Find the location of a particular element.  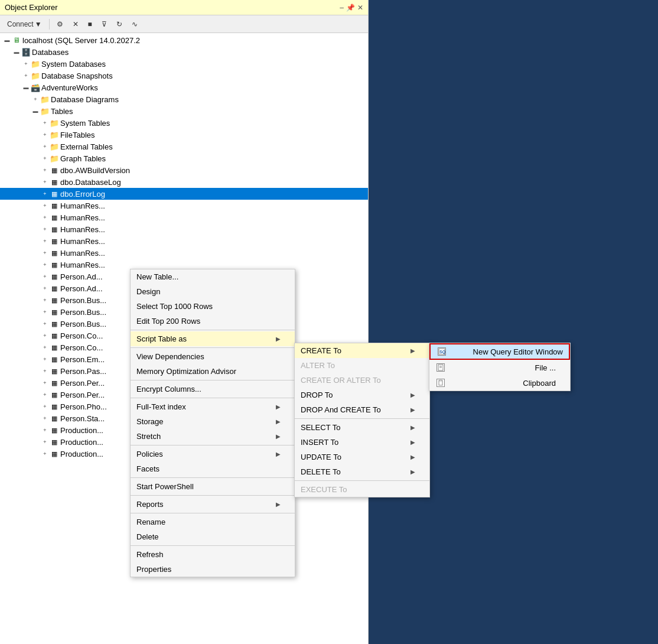

tree-item-server: ▬ 🖥 localhost (SQL Server 14.0.2027.2 is located at coordinates (184, 40).